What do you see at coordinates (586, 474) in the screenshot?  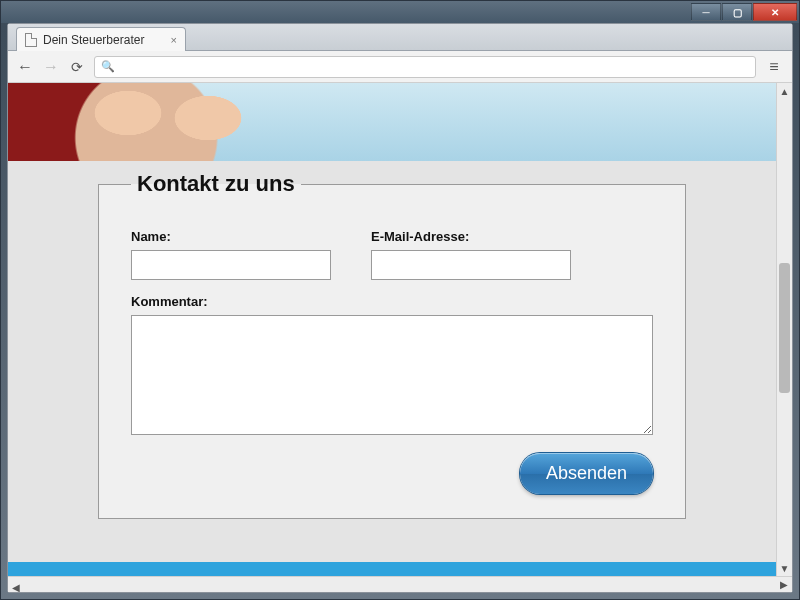 I see `submit-button: Absenden` at bounding box center [586, 474].